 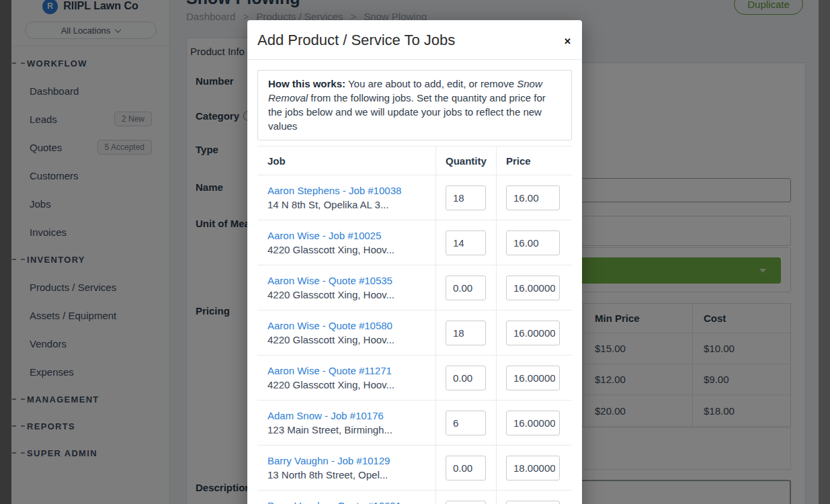 What do you see at coordinates (347, 468) in the screenshot?
I see `job-cell: Barry Vaughn - Job #10129 13 North 8th S…` at bounding box center [347, 468].